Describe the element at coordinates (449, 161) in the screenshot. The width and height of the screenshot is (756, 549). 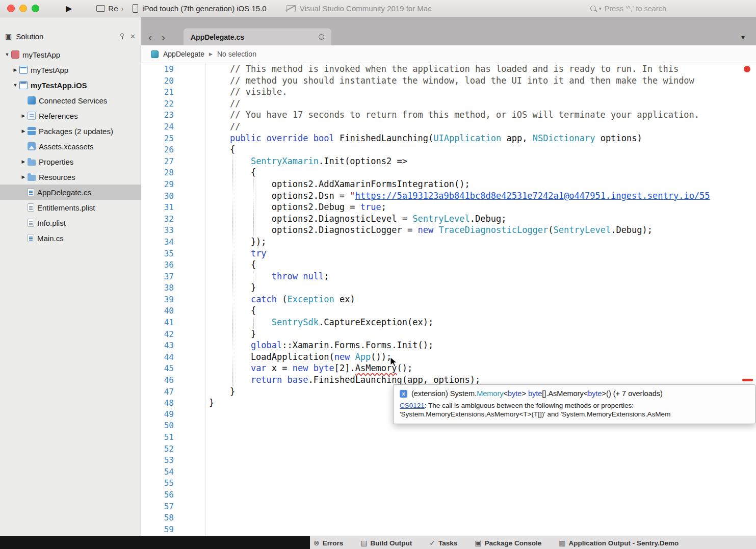
I see `code-line-27: 27 SentryXamarin.Init(options2 =>` at that location.